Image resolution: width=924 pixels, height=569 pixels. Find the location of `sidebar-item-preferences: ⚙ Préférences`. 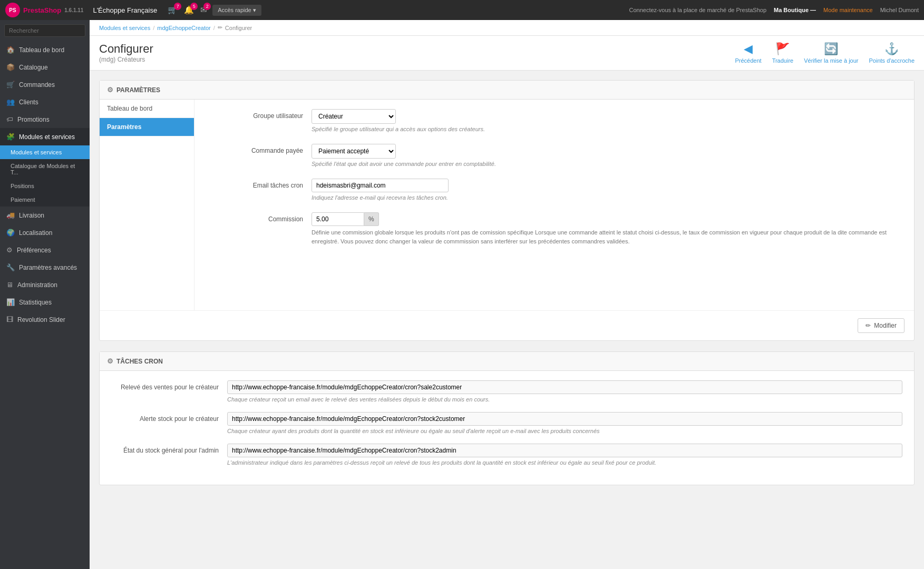

sidebar-item-preferences: ⚙ Préférences is located at coordinates (45, 250).